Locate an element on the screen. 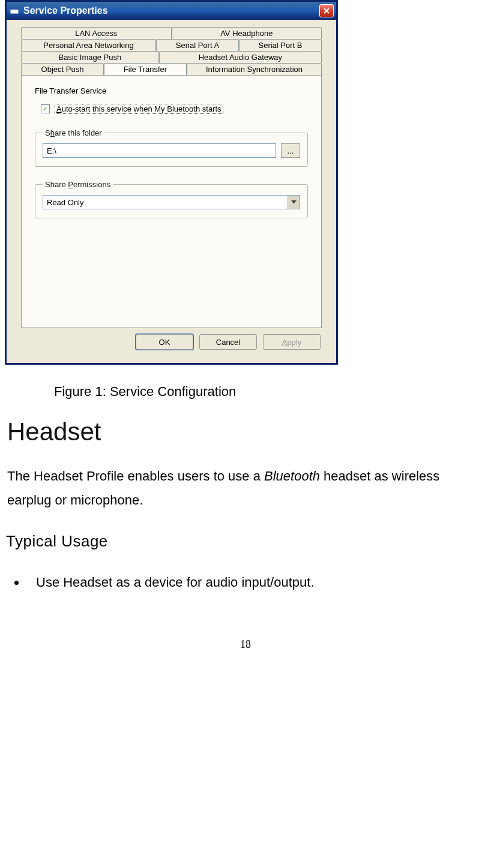 Image resolution: width=491 pixels, height=868 pixels. tab-pan: Personal Area Networking is located at coordinates (89, 45).